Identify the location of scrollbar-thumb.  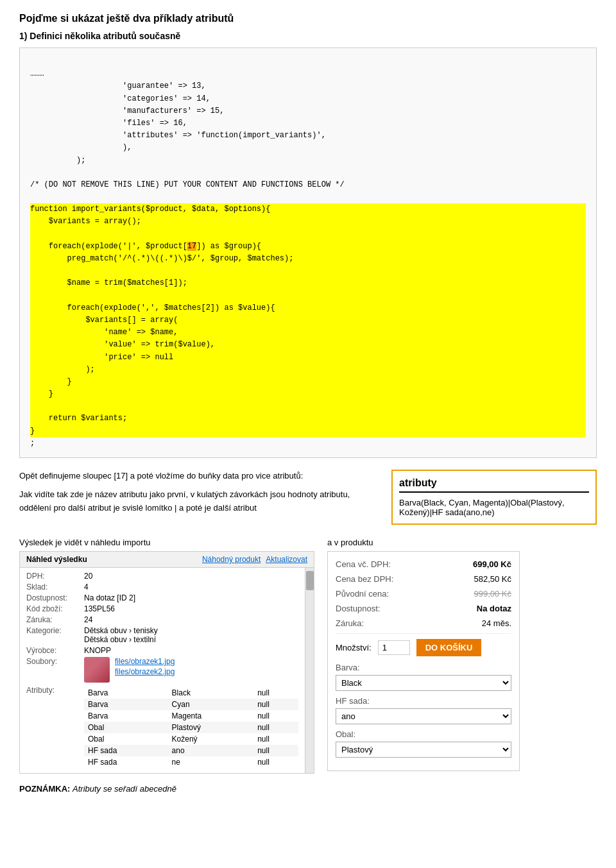
(310, 581).